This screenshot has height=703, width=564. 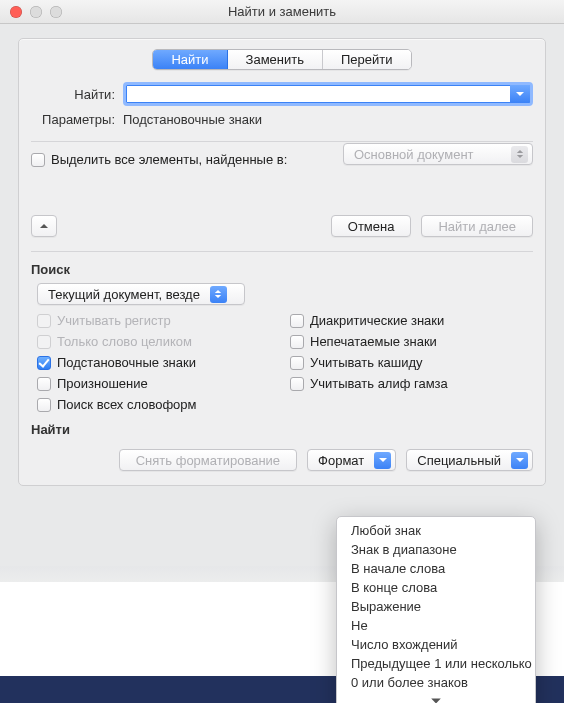 I want to click on option-label: Поиск всех словоформ, so click(x=127, y=404).